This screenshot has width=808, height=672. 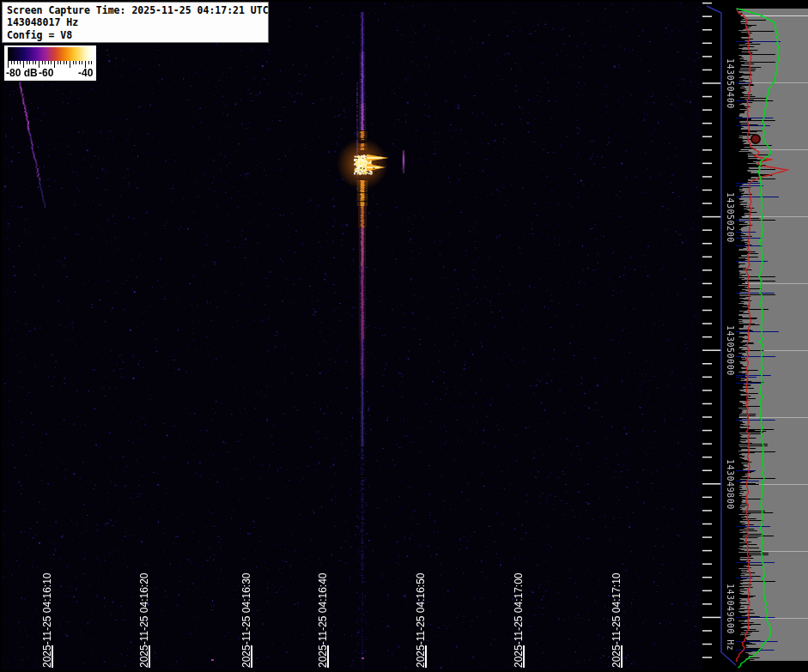 I want to click on frequency-axis-label: 143050200, so click(x=730, y=218).